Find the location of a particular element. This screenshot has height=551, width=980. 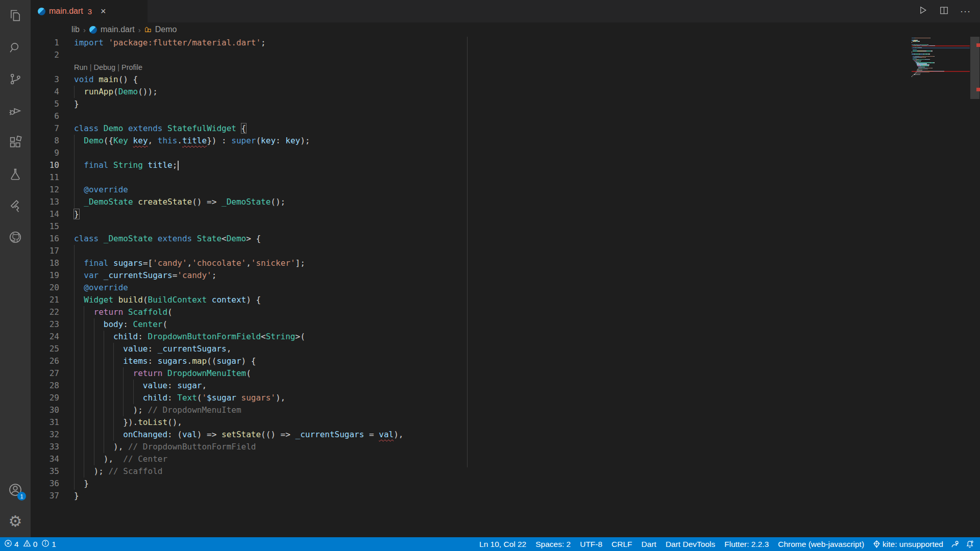

code-line: 9 is located at coordinates (505, 153).